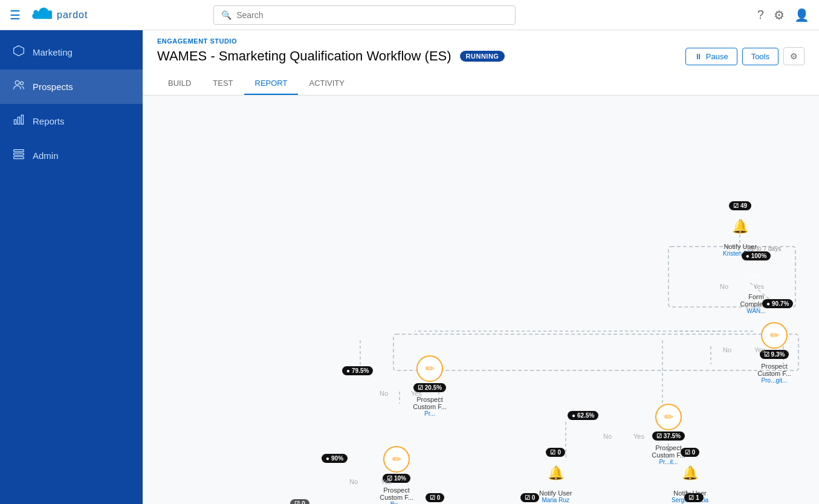 This screenshot has height=504, width=819. I want to click on branch-no-p3: No, so click(607, 436).